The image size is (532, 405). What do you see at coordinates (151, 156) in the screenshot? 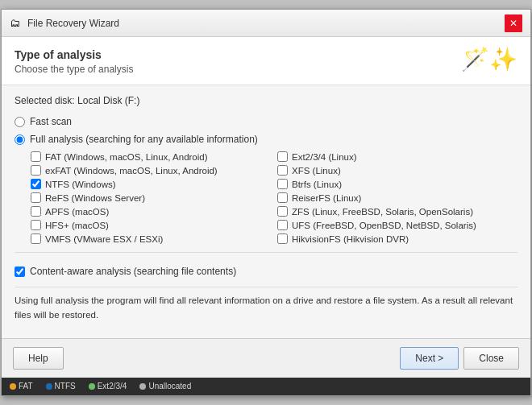
I see `fs-fat: FAT (Windows, macOS, Linux, Android)` at bounding box center [151, 156].